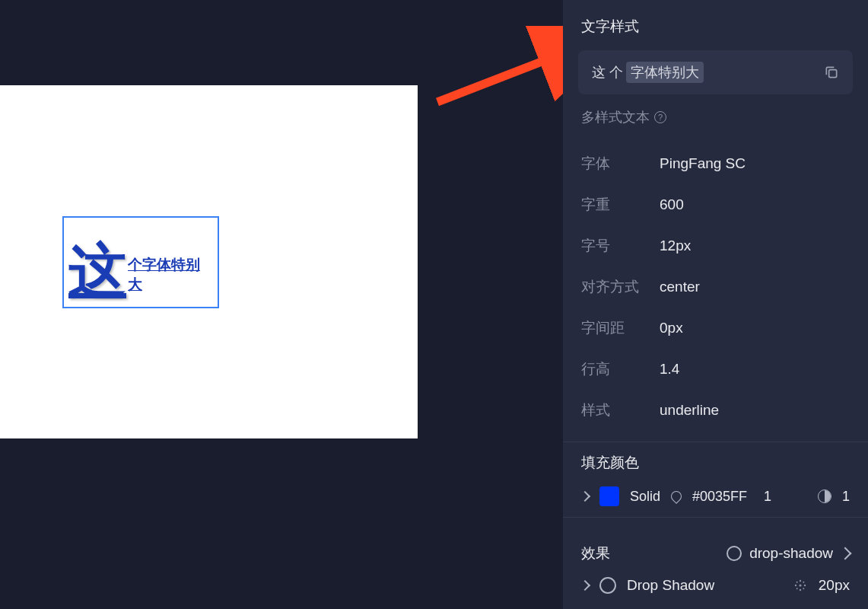  I want to click on prop-line-height: 行高 1.4, so click(715, 369).